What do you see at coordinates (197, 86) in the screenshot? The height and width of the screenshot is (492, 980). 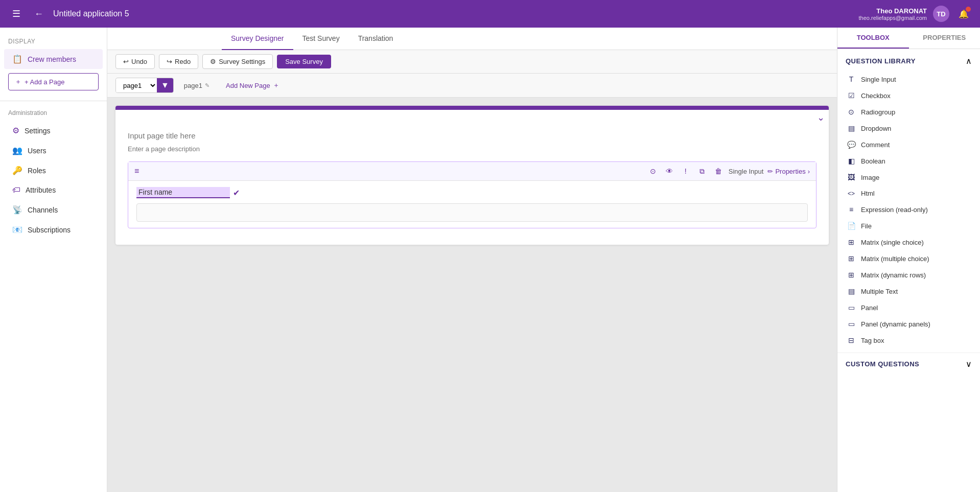 I see `page1-tab: page1 ✎` at bounding box center [197, 86].